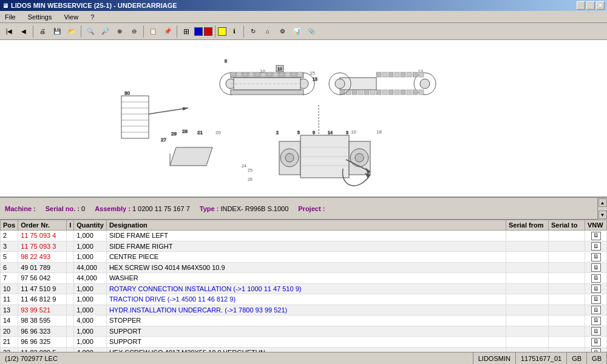 The width and height of the screenshot is (607, 364). Describe the element at coordinates (90, 310) in the screenshot. I see `cell-qty: 1,000` at that location.